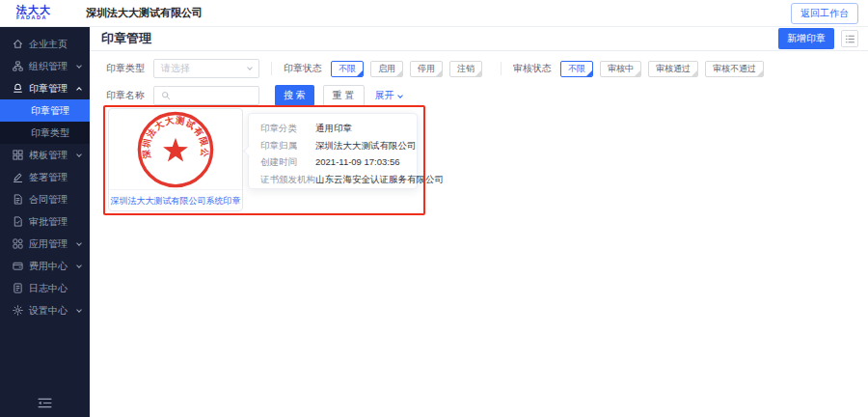 This screenshot has width=868, height=417. Describe the element at coordinates (806, 39) in the screenshot. I see `add-seal-button: 新增印章` at that location.